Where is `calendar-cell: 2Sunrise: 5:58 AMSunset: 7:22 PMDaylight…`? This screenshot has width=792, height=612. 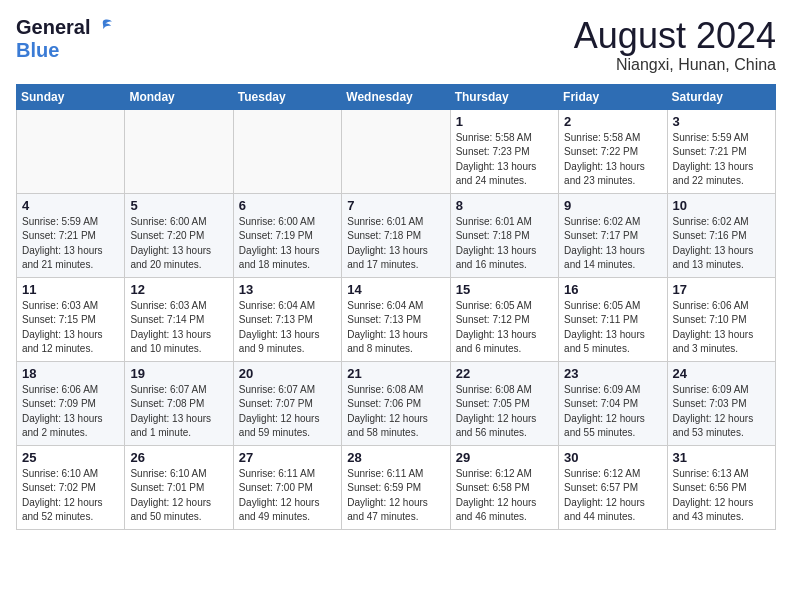 calendar-cell: 2Sunrise: 5:58 AMSunset: 7:22 PMDaylight… is located at coordinates (613, 151).